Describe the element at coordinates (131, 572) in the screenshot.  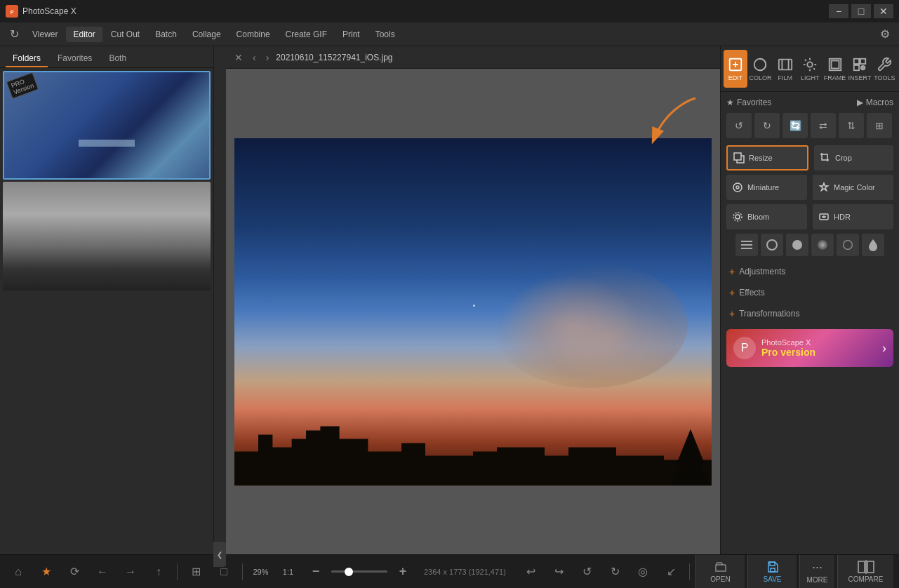
I see `forward-button: →` at that location.